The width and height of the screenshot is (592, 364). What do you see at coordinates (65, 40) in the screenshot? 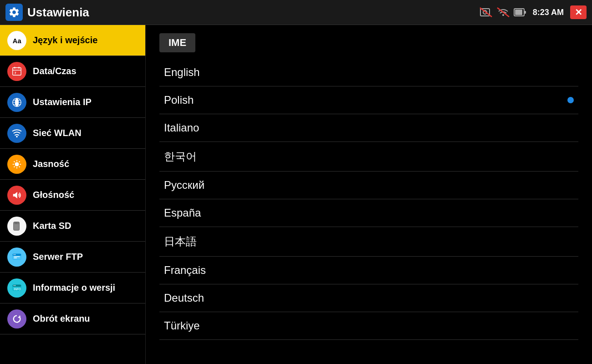
I see `sidebar-label-language: Język i wejście` at bounding box center [65, 40].